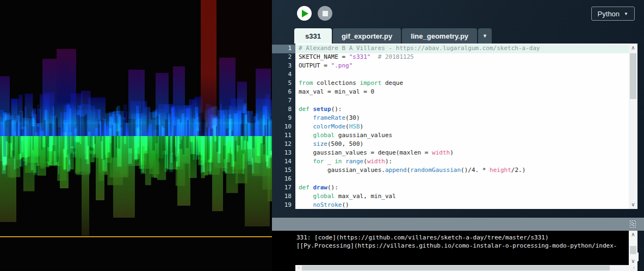 The width and height of the screenshot is (644, 271). What do you see at coordinates (462, 162) in the screenshot?
I see `code-line: for _ in range(width):` at bounding box center [462, 162].